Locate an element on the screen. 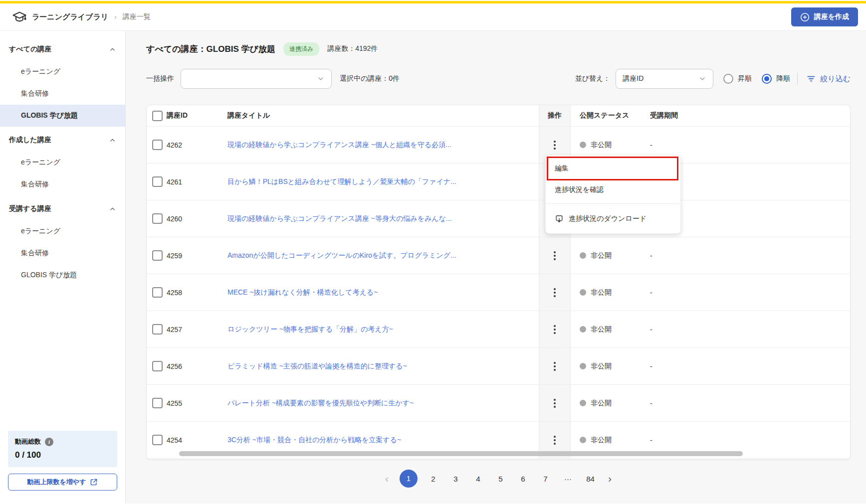  pagination-page: 7 is located at coordinates (546, 479).